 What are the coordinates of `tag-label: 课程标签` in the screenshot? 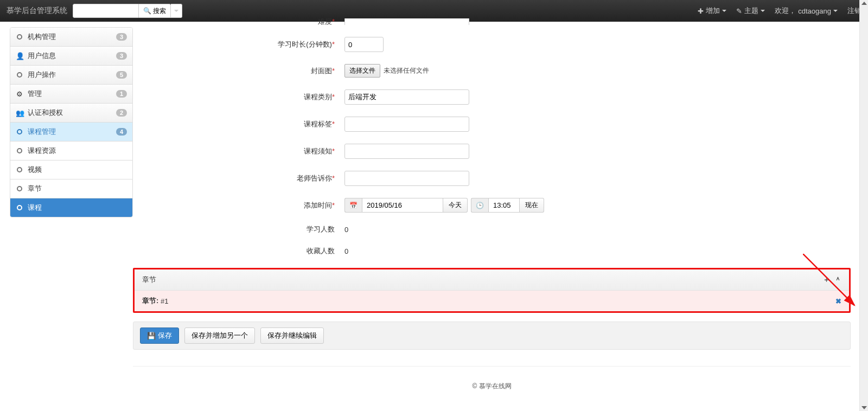 It's located at (318, 124).